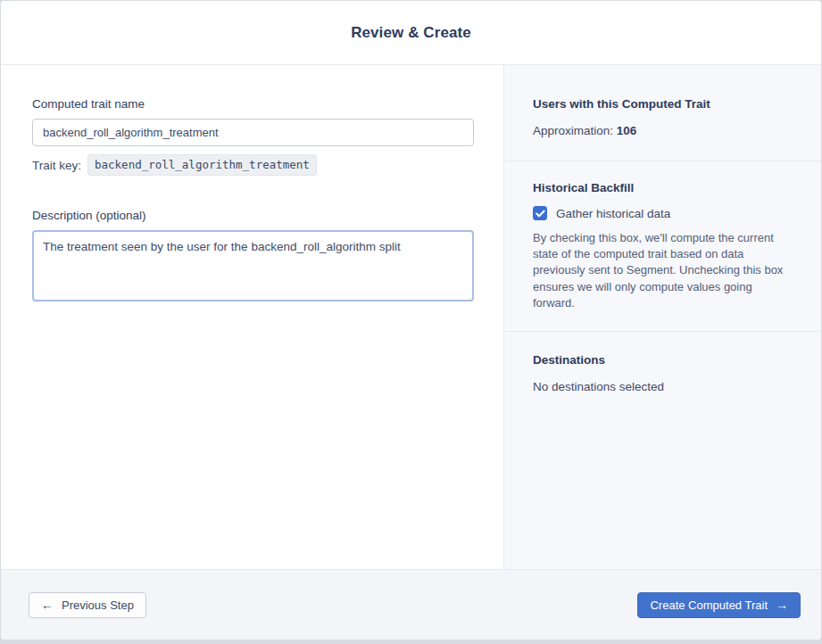 Image resolution: width=822 pixels, height=644 pixels. What do you see at coordinates (202, 165) in the screenshot?
I see `trait-key-badge: backend_roll_algorithm_treatment` at bounding box center [202, 165].